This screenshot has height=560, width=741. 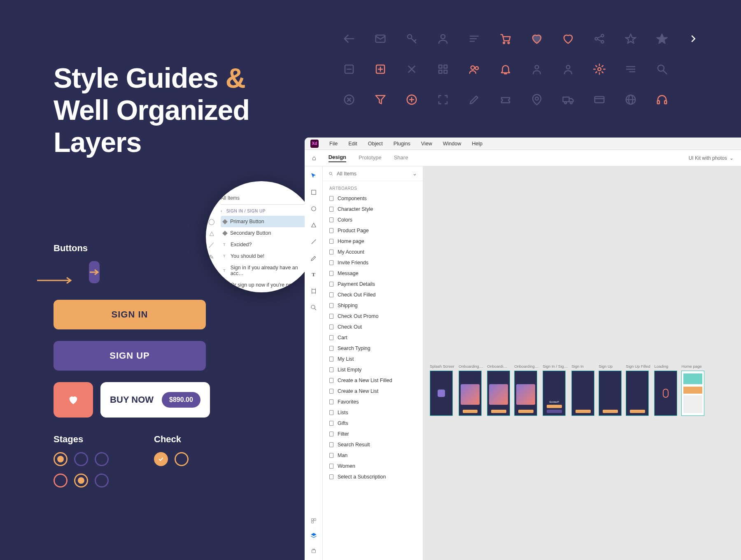 I want to click on menu-file: File, so click(x=333, y=144).